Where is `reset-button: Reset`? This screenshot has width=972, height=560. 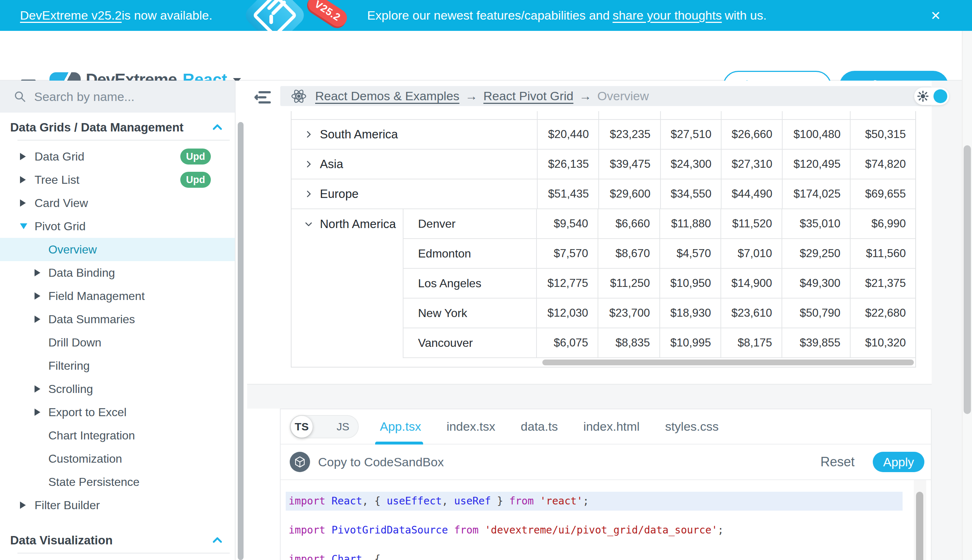
reset-button: Reset is located at coordinates (838, 462).